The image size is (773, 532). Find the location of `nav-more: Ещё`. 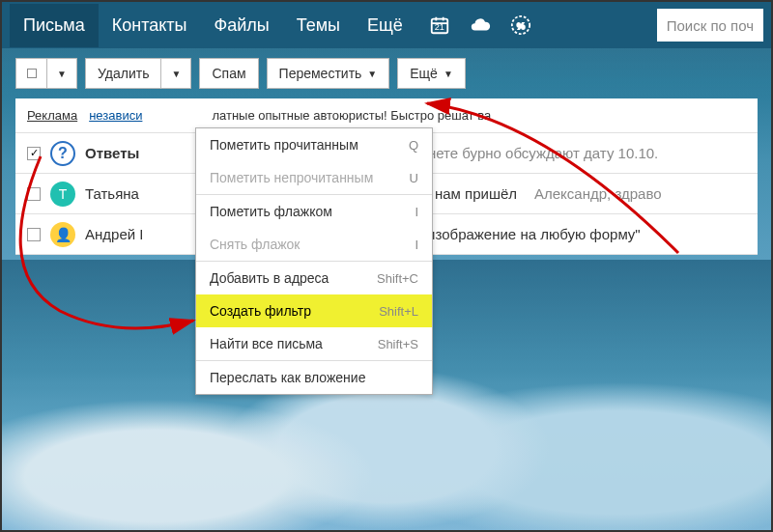

nav-more: Ещё is located at coordinates (385, 25).